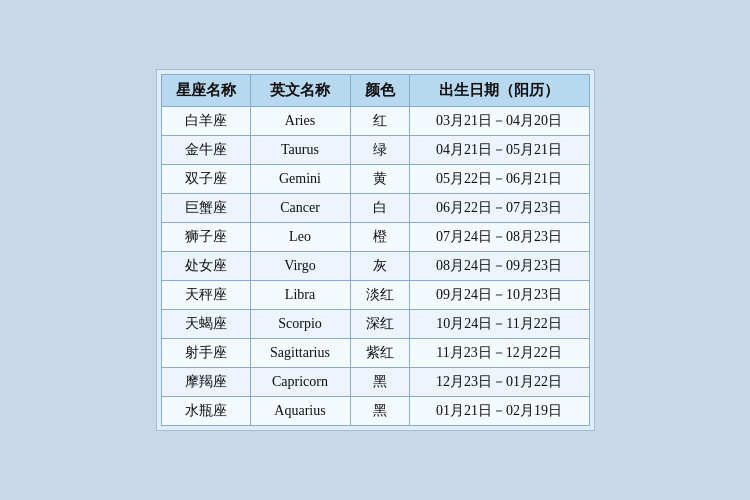 This screenshot has height=500, width=750. Describe the element at coordinates (380, 266) in the screenshot. I see `cell-color: 灰` at that location.